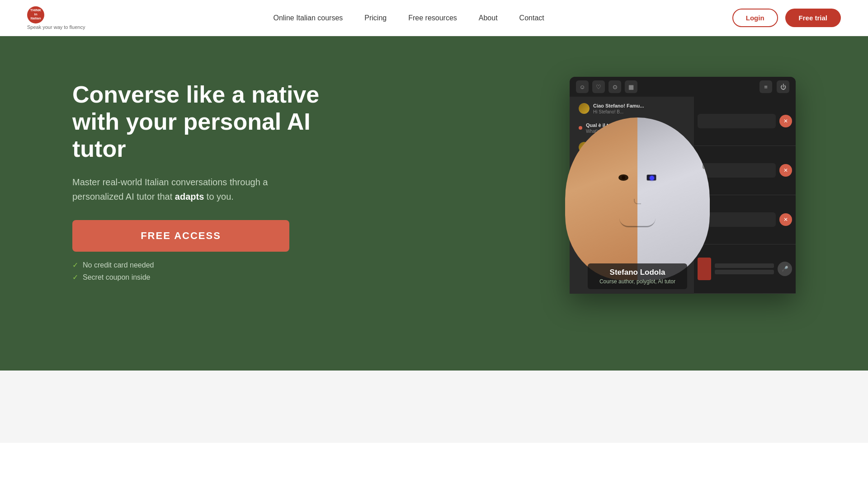 The width and height of the screenshot is (868, 488). Describe the element at coordinates (745, 269) in the screenshot. I see `right-panel-section-4: 🎤` at that location.